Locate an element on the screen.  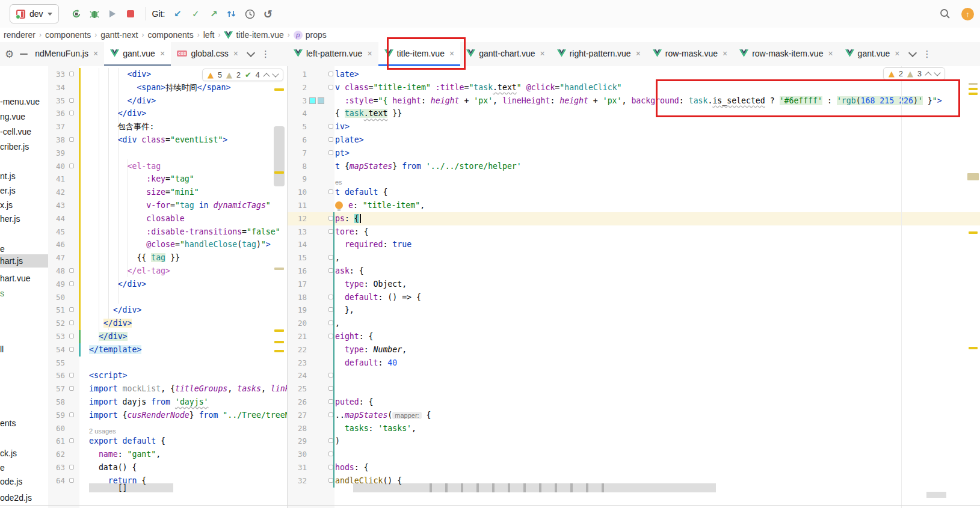
code-line-38: 38 <div class="eventList"> is located at coordinates (167, 140).